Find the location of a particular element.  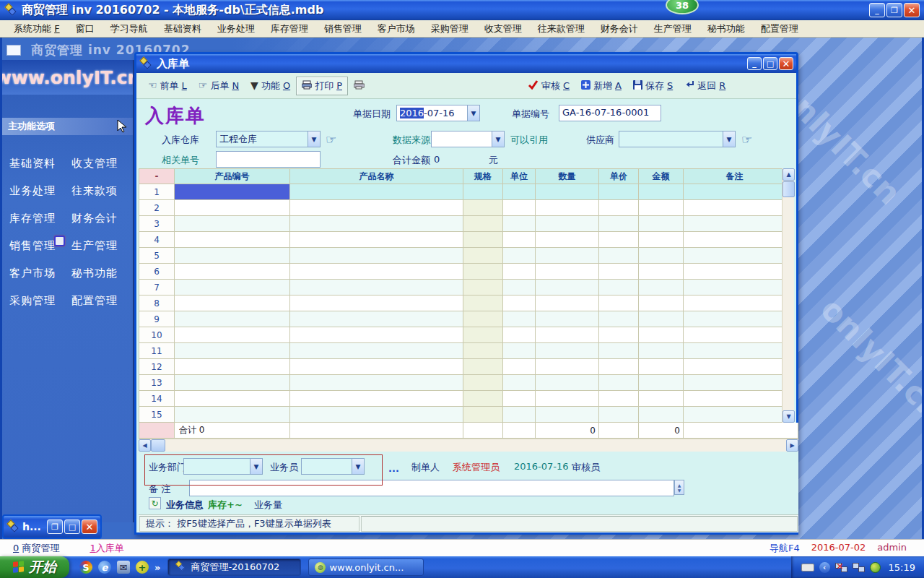

network-icon is located at coordinates (859, 568).